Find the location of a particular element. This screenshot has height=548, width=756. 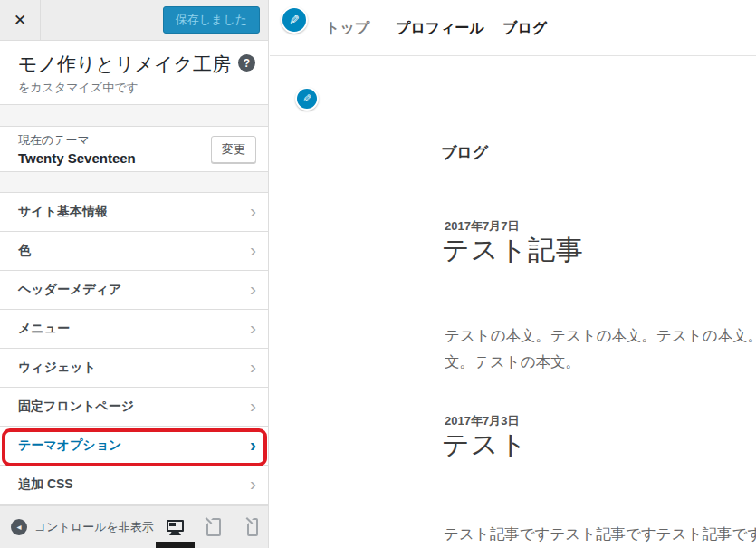

hide-controls-label: コントロールを非表示 is located at coordinates (94, 527).